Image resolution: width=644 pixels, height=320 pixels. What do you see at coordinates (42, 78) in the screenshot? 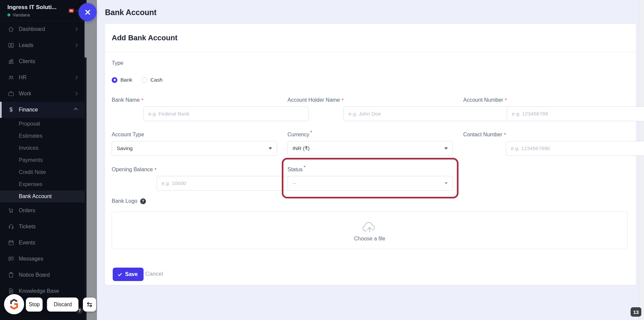
I see `sidebar-item-hr: HR` at bounding box center [42, 78].